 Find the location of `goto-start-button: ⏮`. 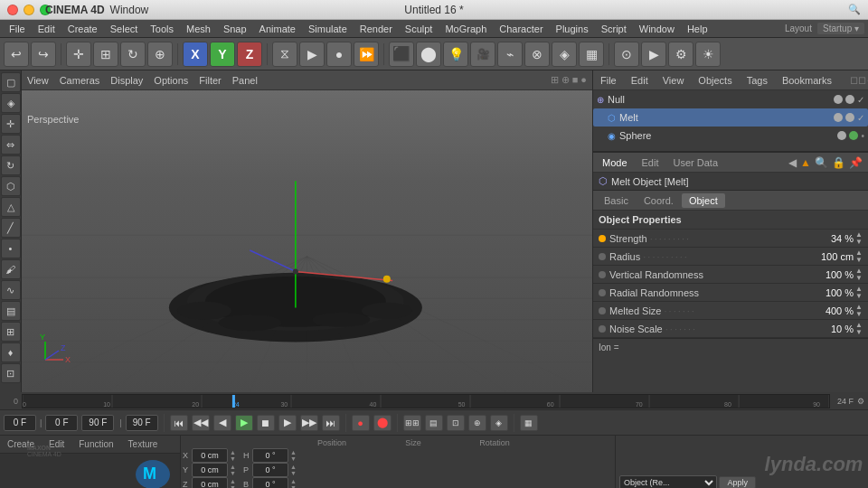

goto-start-button: ⏮ is located at coordinates (179, 423).